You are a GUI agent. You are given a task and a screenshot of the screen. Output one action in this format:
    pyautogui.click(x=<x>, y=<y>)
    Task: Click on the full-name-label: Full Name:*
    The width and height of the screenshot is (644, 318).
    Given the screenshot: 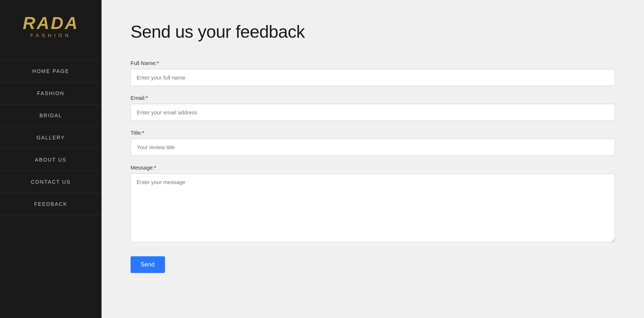 What is the action you would take?
    pyautogui.click(x=373, y=63)
    